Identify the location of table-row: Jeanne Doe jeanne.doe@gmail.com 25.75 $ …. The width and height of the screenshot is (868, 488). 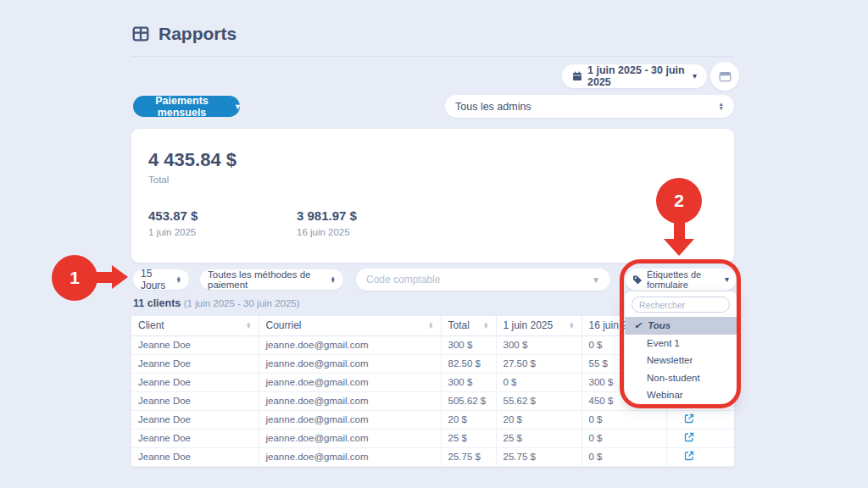
(432, 457).